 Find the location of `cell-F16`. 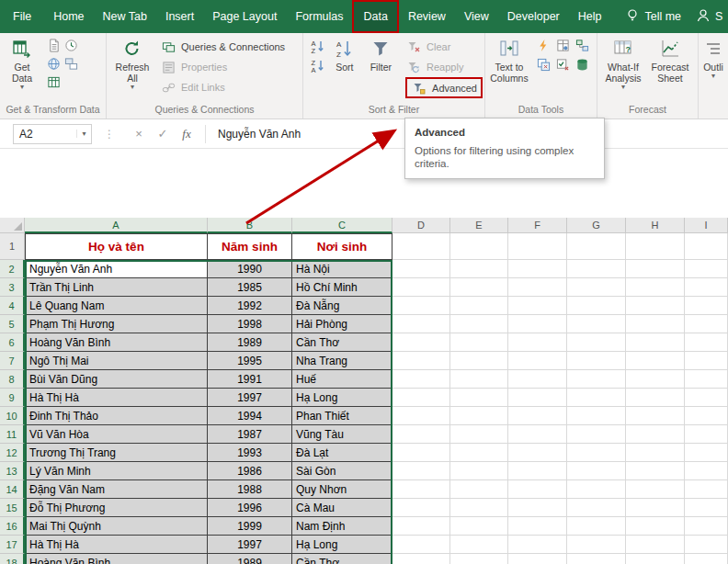

cell-F16 is located at coordinates (538, 526).